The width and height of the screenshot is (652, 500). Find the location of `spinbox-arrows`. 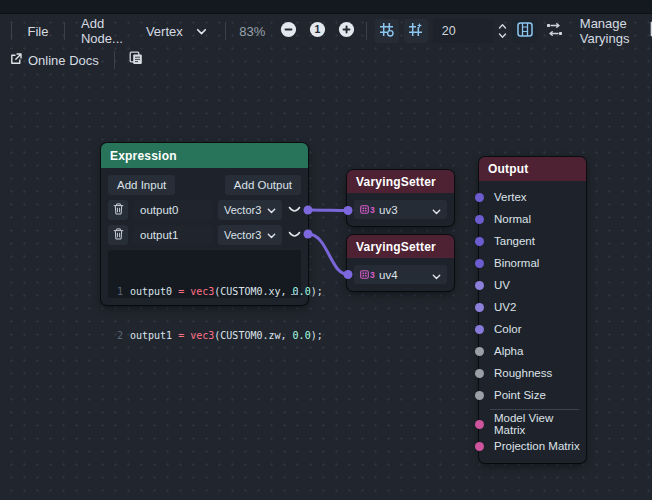

spinbox-arrows is located at coordinates (502, 31).